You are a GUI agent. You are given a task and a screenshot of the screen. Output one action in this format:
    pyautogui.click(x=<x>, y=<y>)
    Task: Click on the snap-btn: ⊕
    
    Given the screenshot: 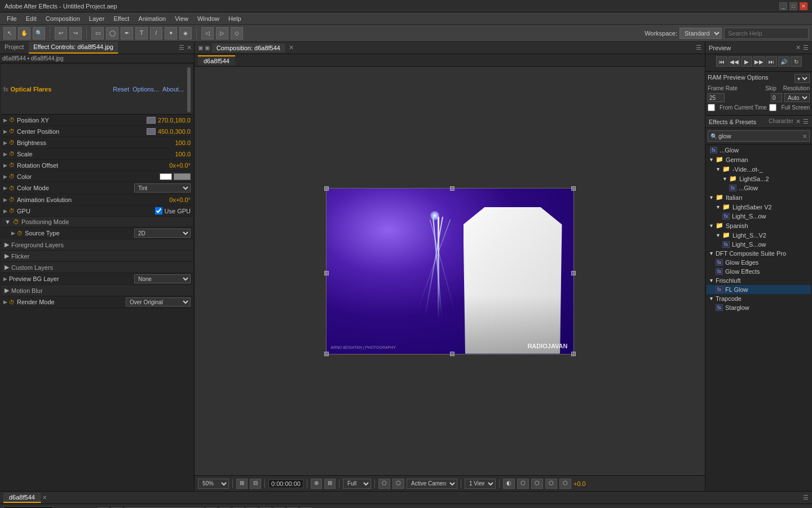 What is the action you would take?
    pyautogui.click(x=316, y=484)
    